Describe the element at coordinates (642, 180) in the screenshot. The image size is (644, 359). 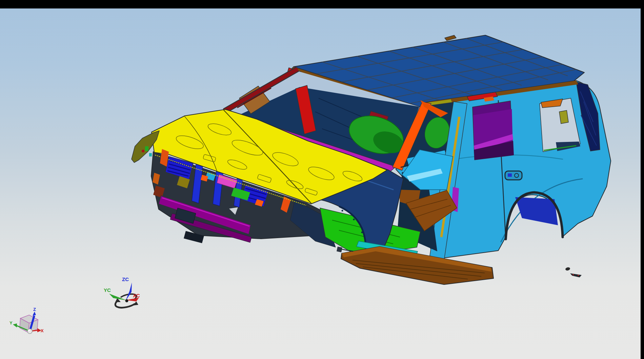
I see `window-frame-right` at that location.